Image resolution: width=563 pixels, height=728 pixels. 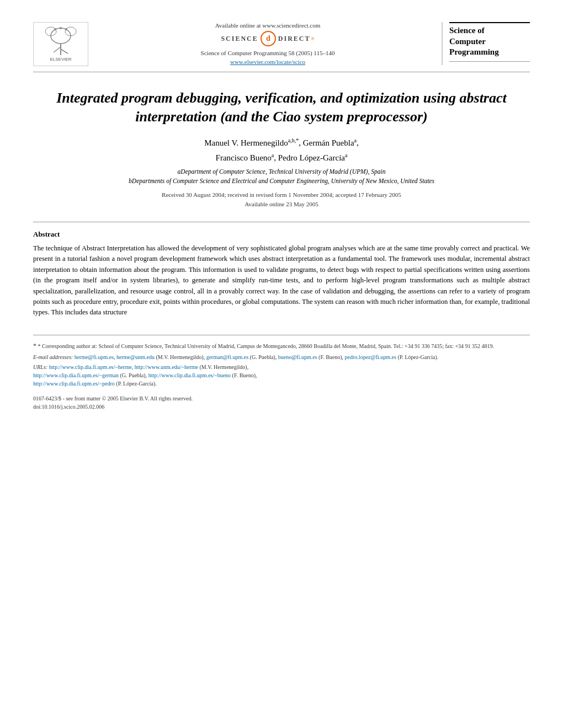 What do you see at coordinates (282, 367) in the screenshot?
I see `urls-note: URLs: http://www.clip.dia.fi.upm.es/~her…` at bounding box center [282, 367].